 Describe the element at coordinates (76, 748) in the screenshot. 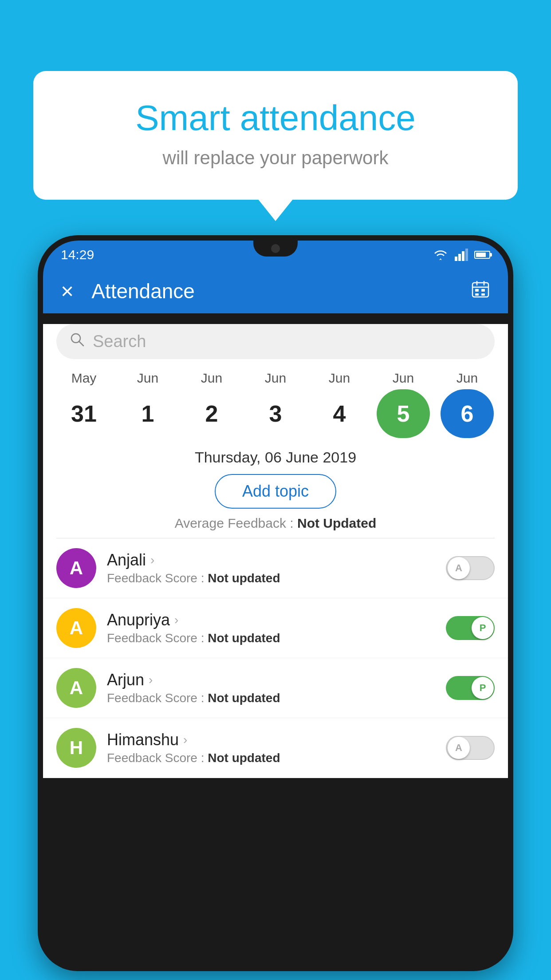

I see `avatar: H` at that location.